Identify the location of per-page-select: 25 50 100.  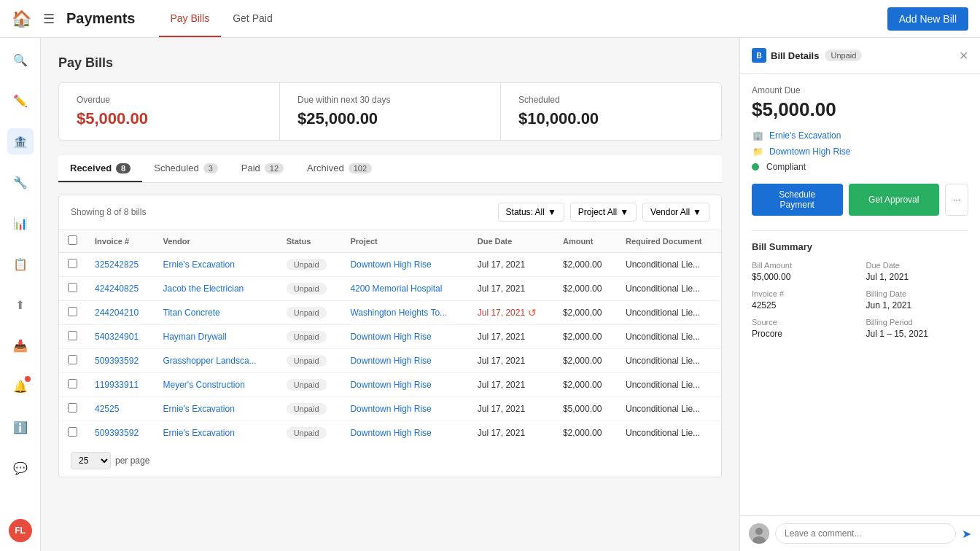
(90, 461).